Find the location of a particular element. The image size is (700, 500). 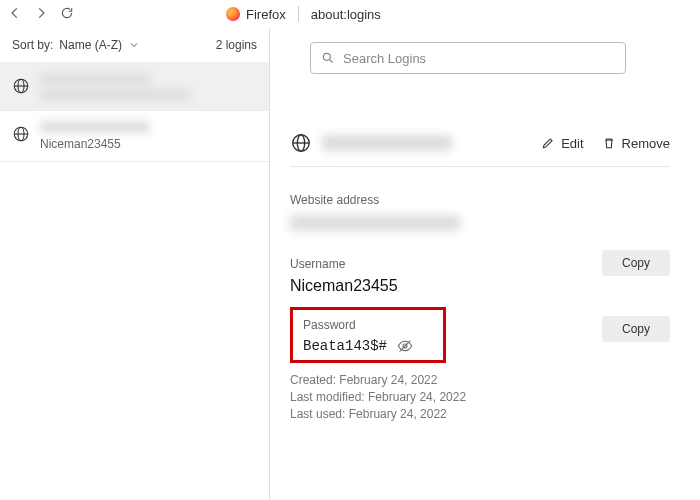

login-item-username: Niceman23455 is located at coordinates (95, 144).